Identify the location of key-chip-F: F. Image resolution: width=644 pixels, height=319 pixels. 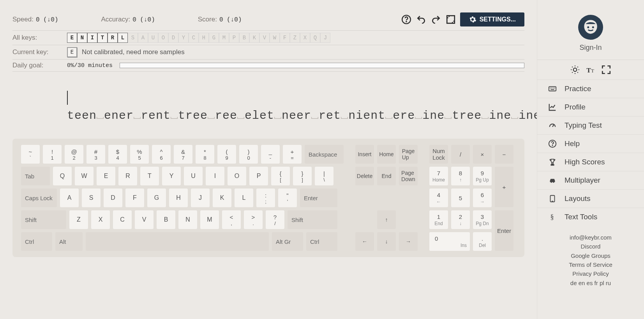
(285, 38).